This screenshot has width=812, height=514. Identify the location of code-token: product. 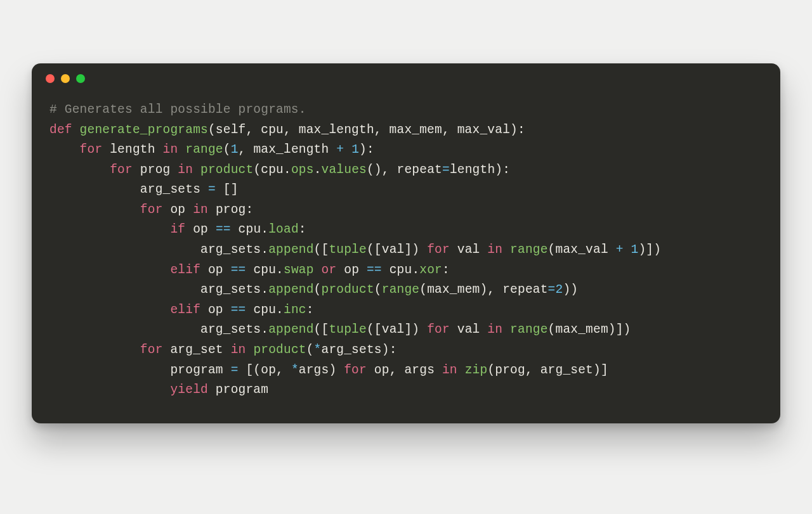
(348, 290).